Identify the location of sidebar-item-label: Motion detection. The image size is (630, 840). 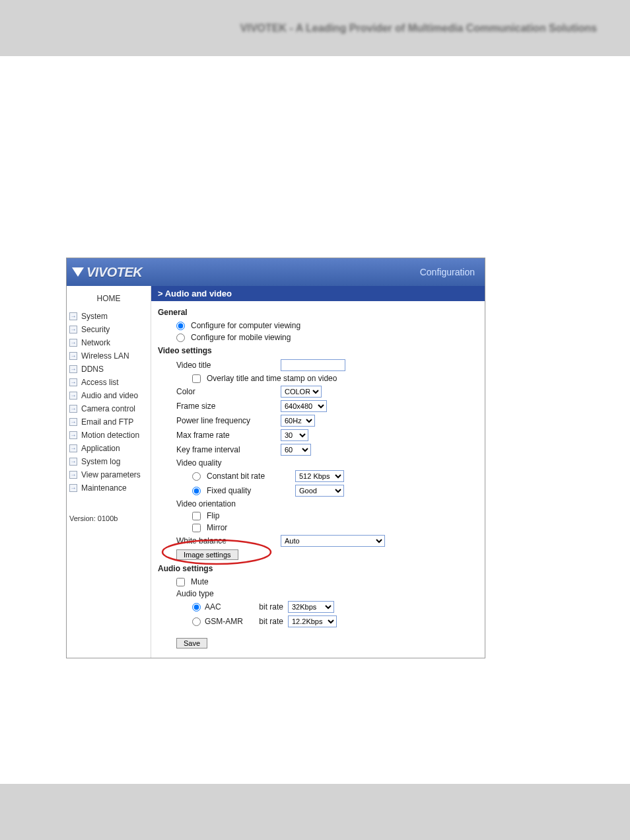
(110, 435).